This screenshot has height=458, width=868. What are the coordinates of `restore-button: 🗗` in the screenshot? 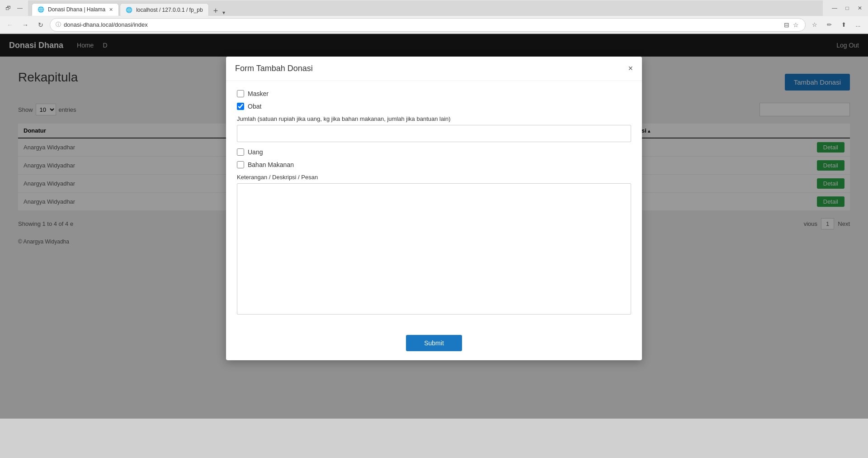 It's located at (8, 8).